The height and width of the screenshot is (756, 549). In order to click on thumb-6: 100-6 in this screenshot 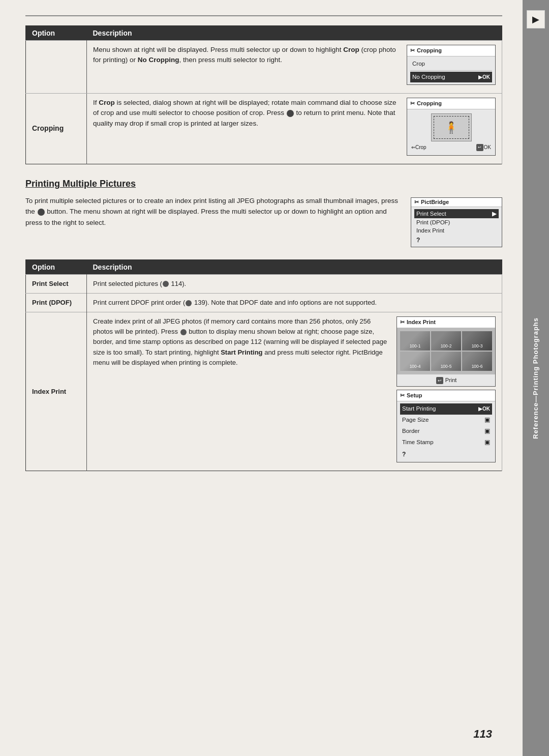, I will do `click(477, 361)`.